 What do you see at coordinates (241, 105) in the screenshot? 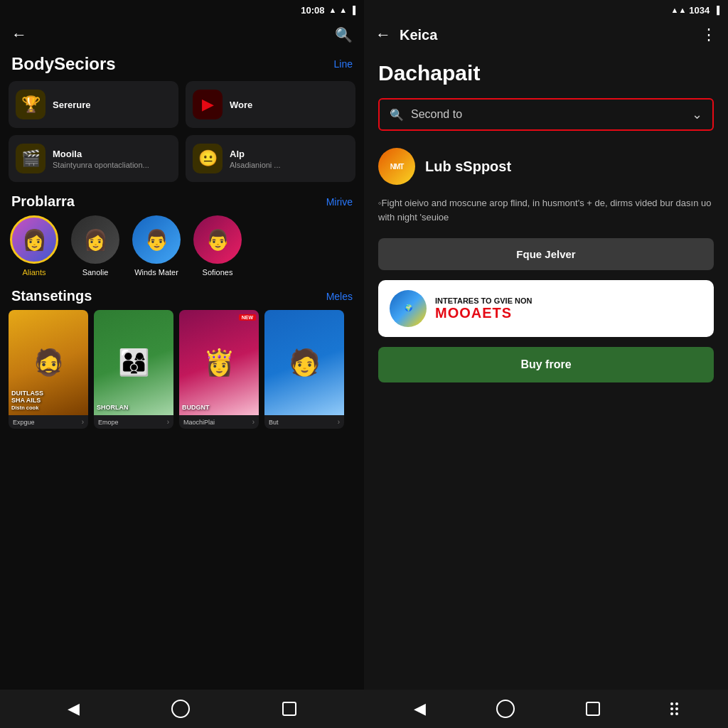
I see `card-text-wore: Wore` at bounding box center [241, 105].